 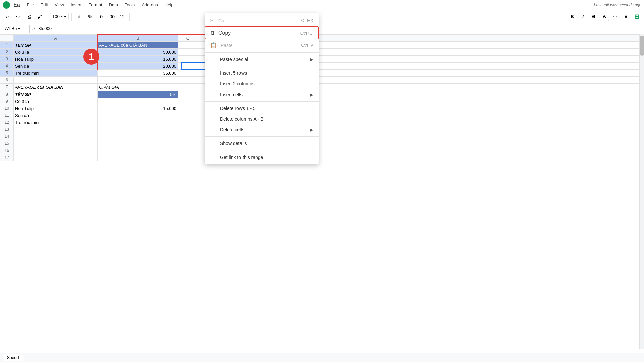 I want to click on context-menu-insert-cols: Insert 2 columns, so click(x=262, y=84).